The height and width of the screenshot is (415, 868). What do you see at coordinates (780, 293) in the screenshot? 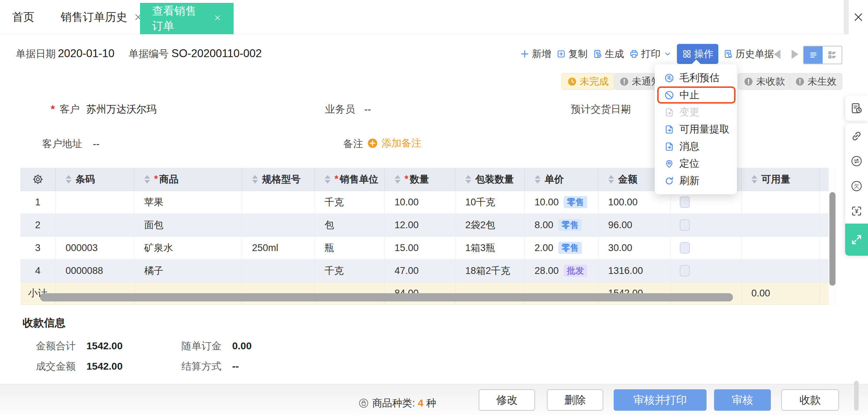
I see `subtotal-available: 0.00` at bounding box center [780, 293].